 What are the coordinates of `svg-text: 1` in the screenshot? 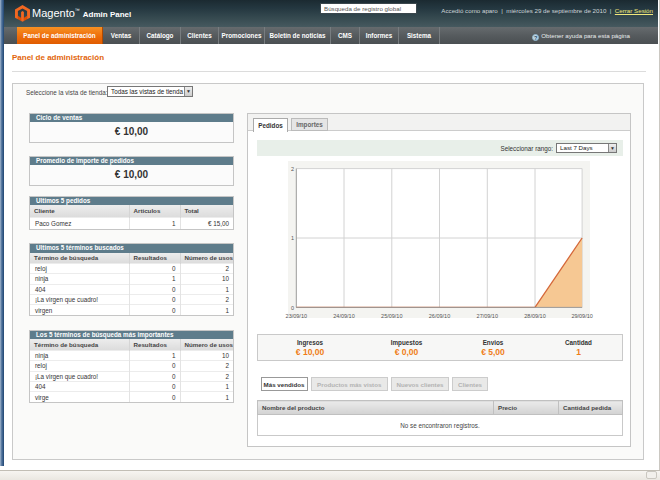 It's located at (292, 238).